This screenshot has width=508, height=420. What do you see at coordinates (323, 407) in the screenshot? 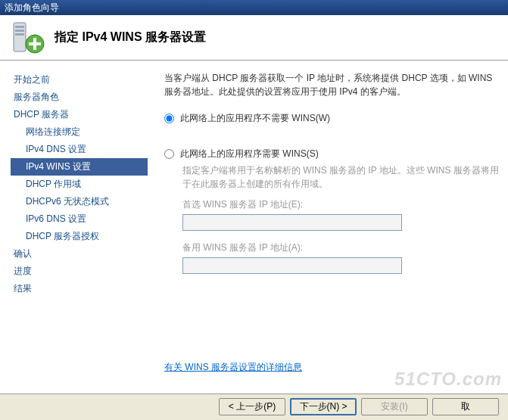
I see `next-button: 下一步(N) >` at bounding box center [323, 407].